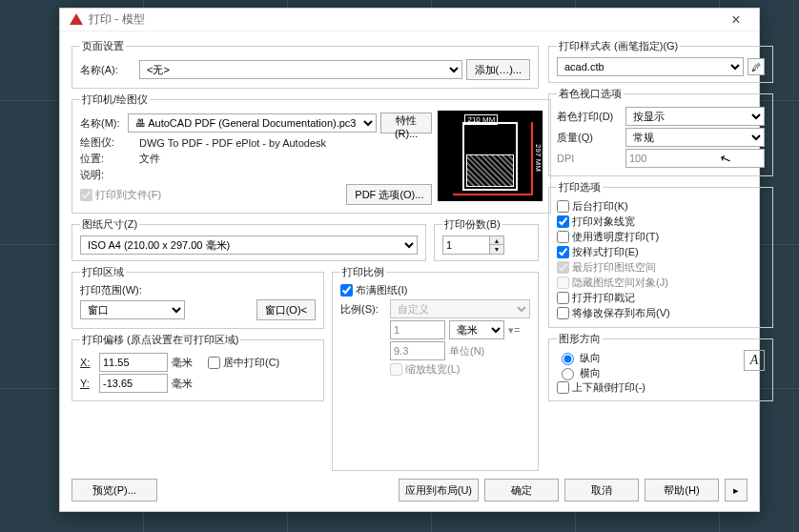 The image size is (799, 532). Describe the element at coordinates (102, 124) in the screenshot. I see `printer-name-label: 名称(M):` at that location.